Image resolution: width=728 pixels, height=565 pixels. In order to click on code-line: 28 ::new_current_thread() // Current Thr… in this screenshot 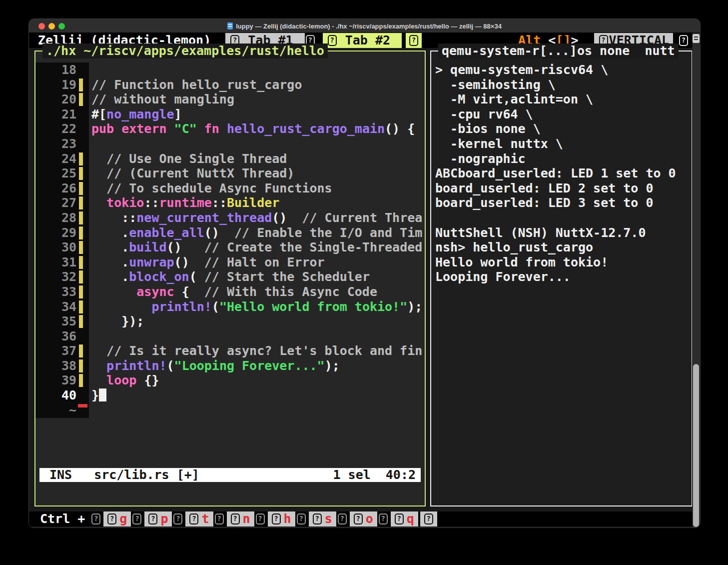, I will do `click(230, 218)`.